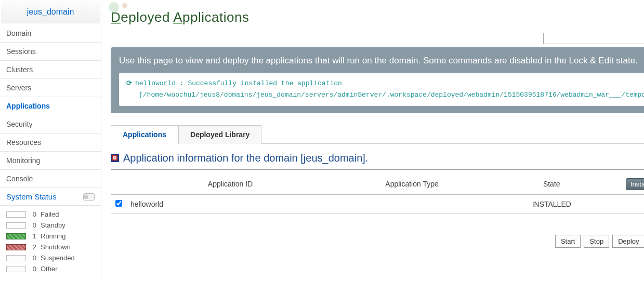 This screenshot has height=307, width=644. Describe the element at coordinates (597, 241) in the screenshot. I see `stop-button: Stop` at that location.